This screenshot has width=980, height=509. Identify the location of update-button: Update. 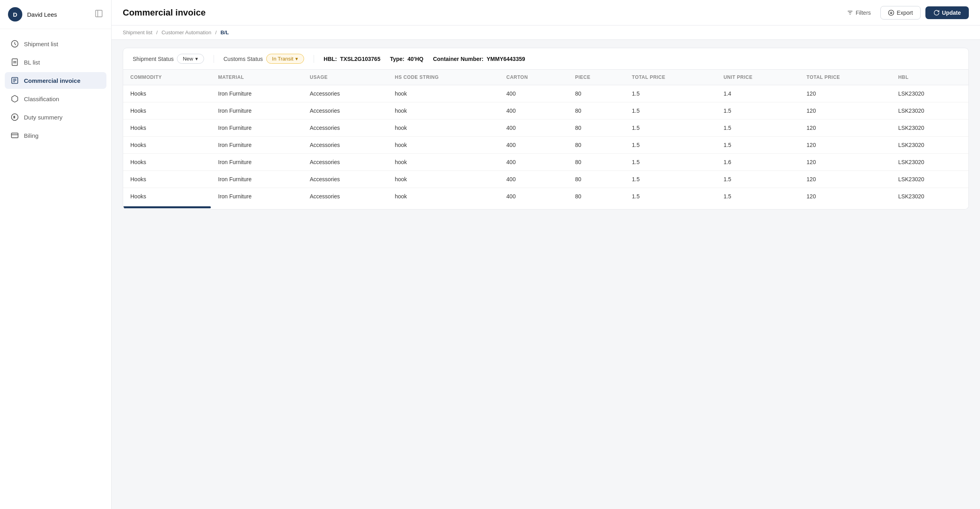
(947, 13).